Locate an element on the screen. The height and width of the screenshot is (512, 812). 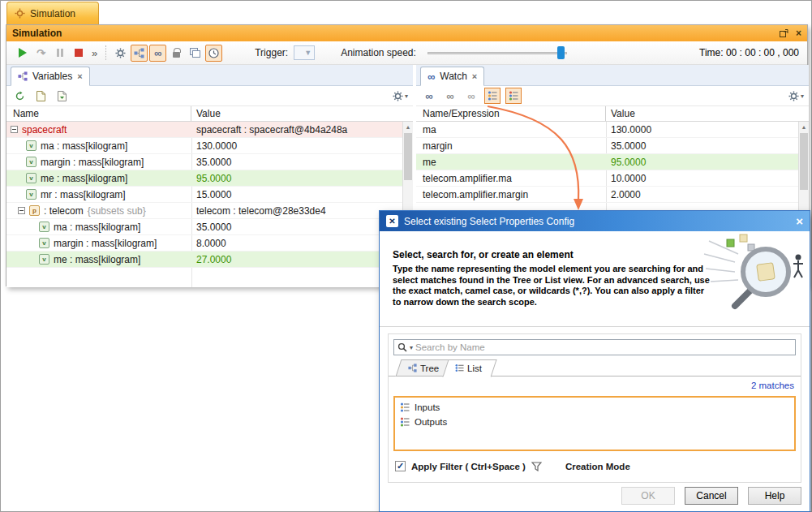
tab-tree: Tree is located at coordinates (423, 368).